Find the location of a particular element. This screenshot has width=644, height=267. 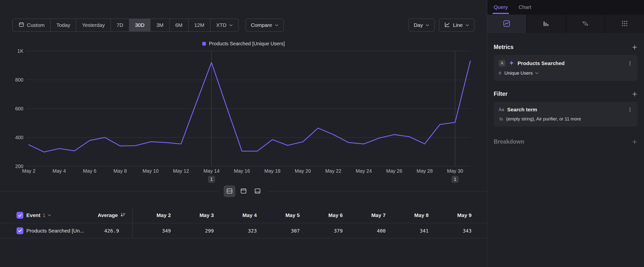

filter-value: (empty string), Air purifier, or 11 more is located at coordinates (544, 119).